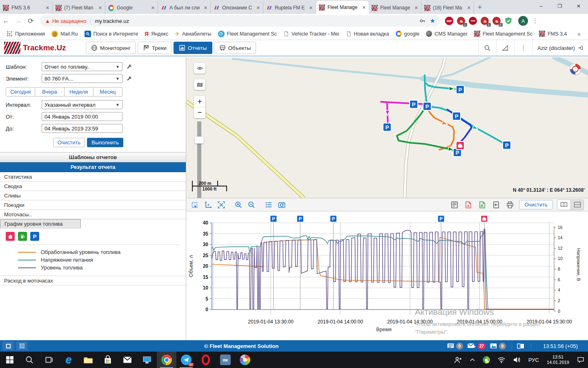 The height and width of the screenshot is (368, 588). Describe the element at coordinates (508, 21) in the screenshot. I see `shield-check-extension-icon` at that location.